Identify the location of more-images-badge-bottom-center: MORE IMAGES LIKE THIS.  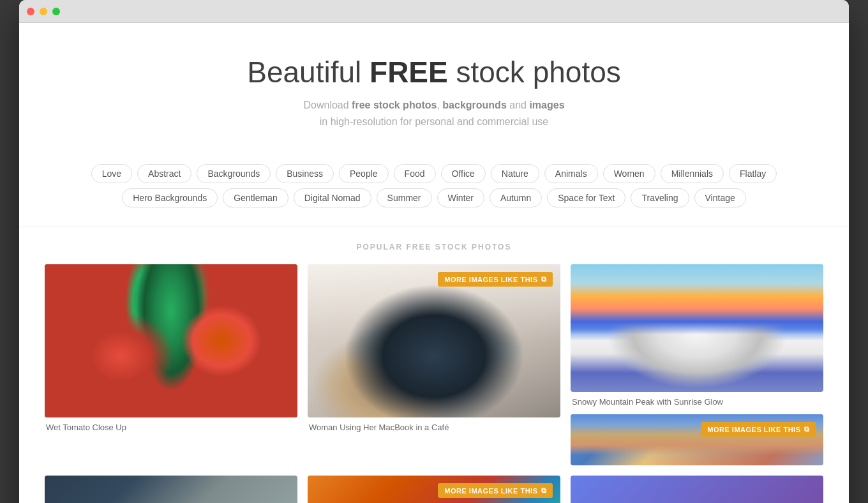
(495, 490).